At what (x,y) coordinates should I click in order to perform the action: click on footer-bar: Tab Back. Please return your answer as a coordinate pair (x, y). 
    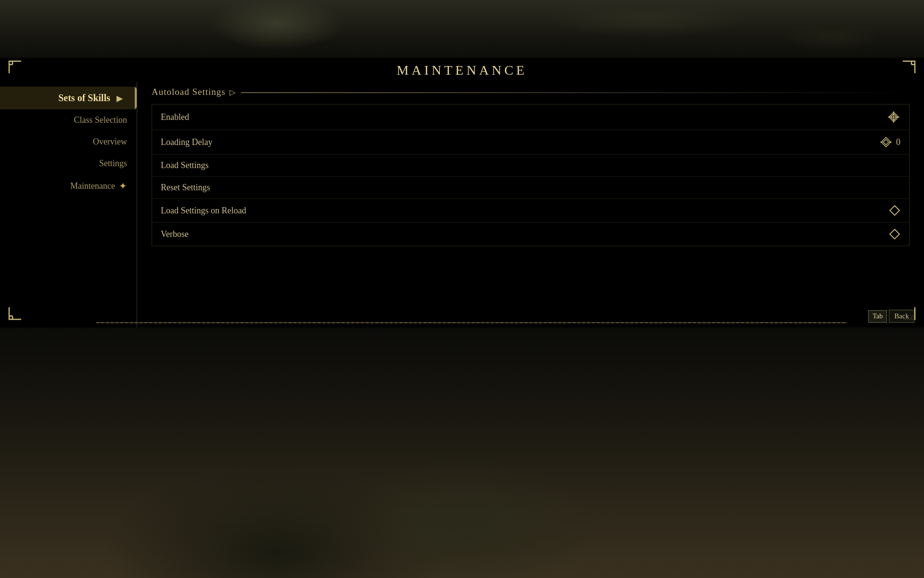
    Looking at the image, I should click on (891, 316).